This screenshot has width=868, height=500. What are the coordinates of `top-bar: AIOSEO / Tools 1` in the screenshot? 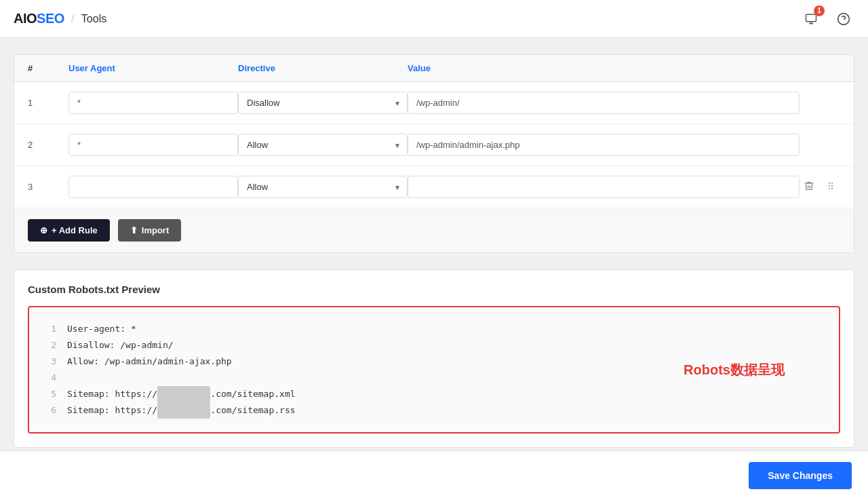 It's located at (434, 19).